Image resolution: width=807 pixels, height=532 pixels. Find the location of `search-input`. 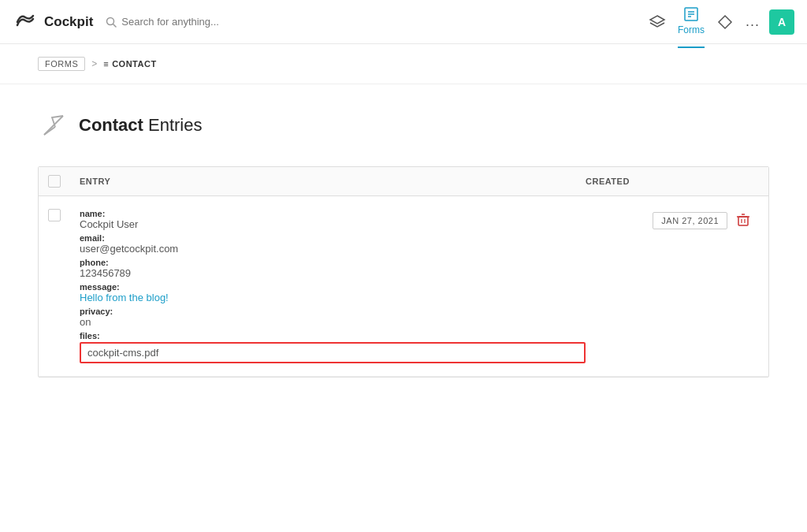

search-input is located at coordinates (200, 22).